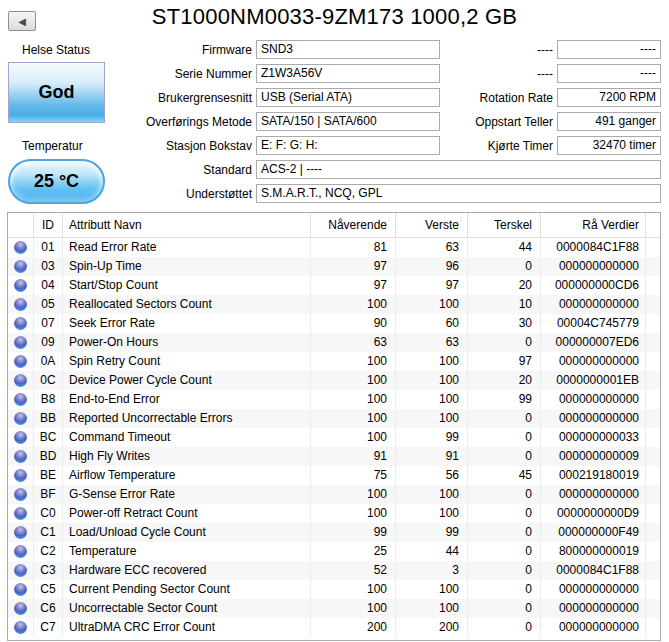 Image resolution: width=669 pixels, height=642 pixels. Describe the element at coordinates (48, 342) in the screenshot. I see `cell-id: 09` at that location.